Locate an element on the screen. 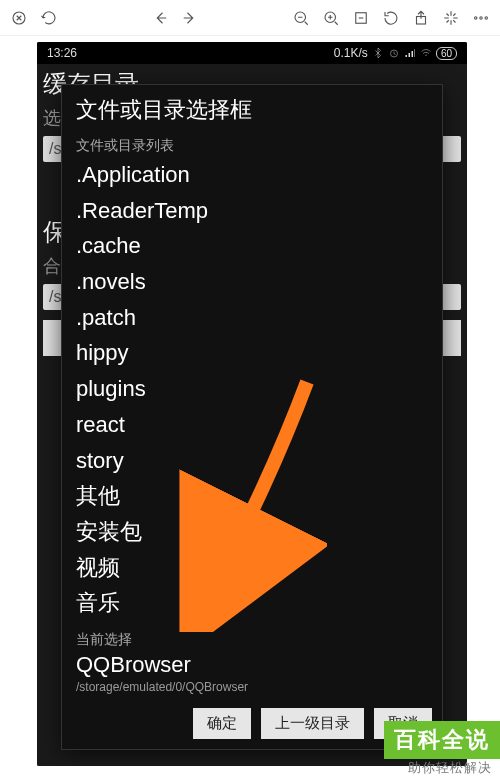  wifi-icon is located at coordinates (426, 53).